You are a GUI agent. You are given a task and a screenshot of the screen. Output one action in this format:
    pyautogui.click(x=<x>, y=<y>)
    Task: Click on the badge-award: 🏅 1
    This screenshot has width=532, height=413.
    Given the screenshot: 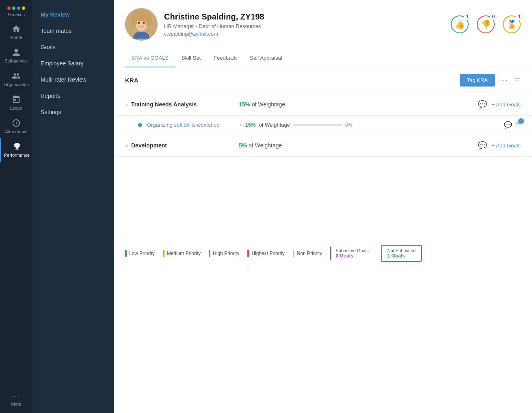 What is the action you would take?
    pyautogui.click(x=512, y=24)
    